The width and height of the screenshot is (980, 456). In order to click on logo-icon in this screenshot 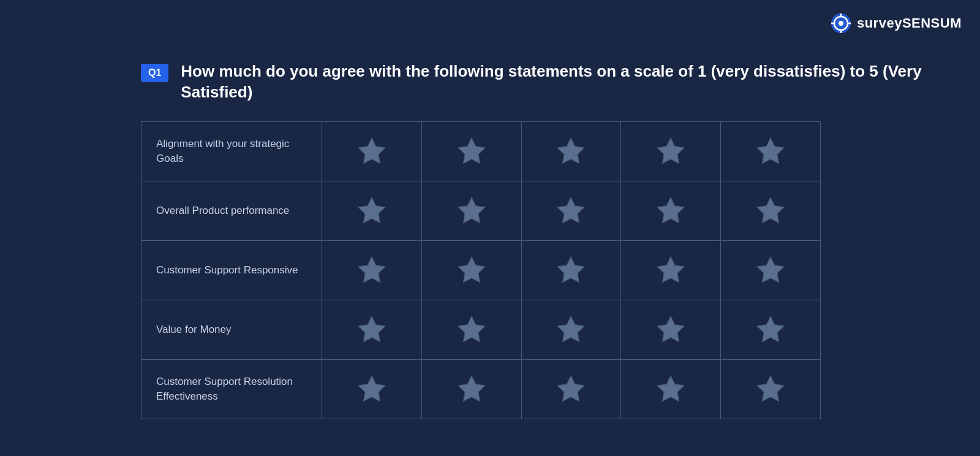, I will do `click(841, 23)`.